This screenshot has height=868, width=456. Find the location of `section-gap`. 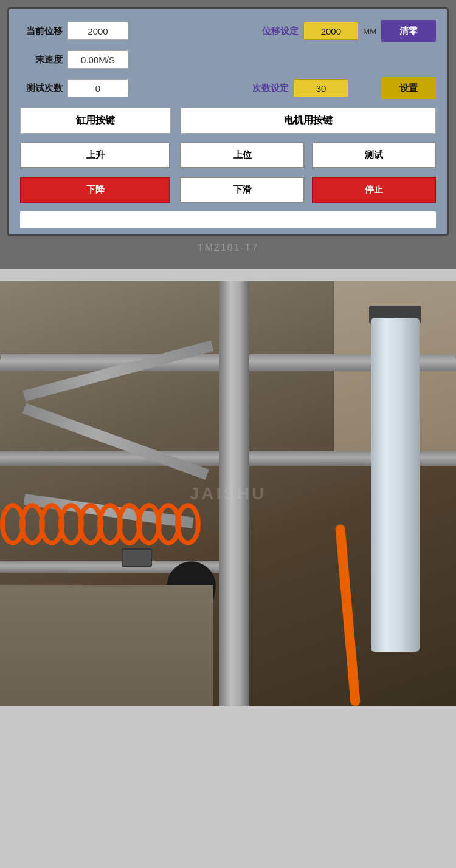

section-gap is located at coordinates (228, 275).